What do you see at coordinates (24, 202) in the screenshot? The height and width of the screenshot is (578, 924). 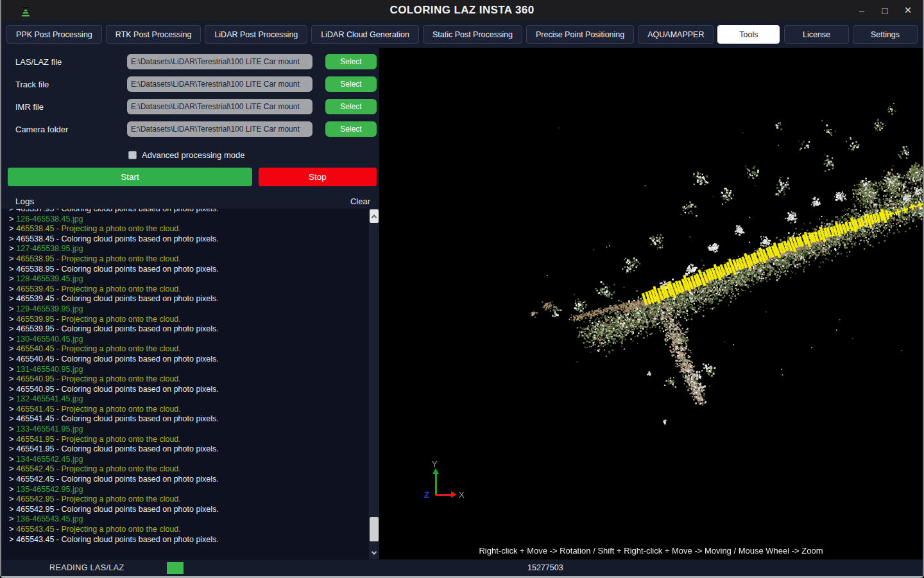 I see `logs-title: Logs` at bounding box center [24, 202].